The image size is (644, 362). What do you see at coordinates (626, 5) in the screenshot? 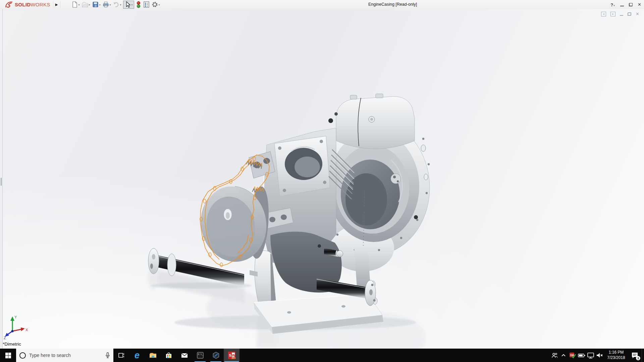
I see `window-controls: ?▾ ✕` at bounding box center [626, 5].